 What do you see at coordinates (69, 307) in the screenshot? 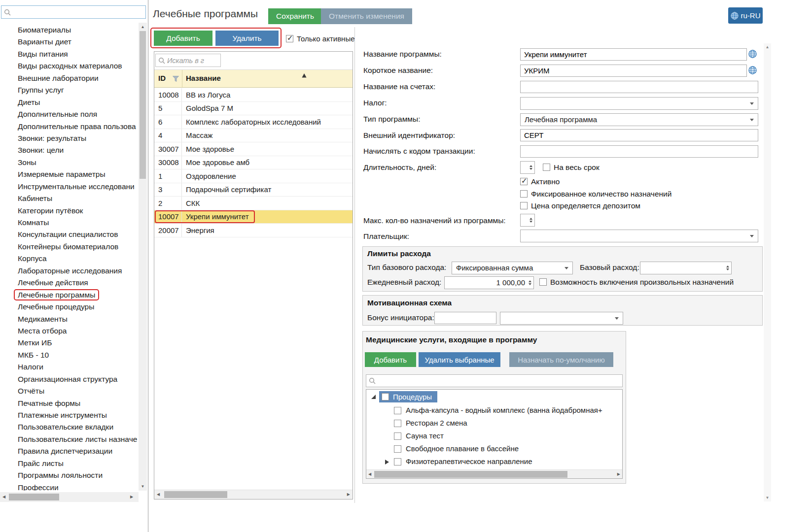
I see `sidebar-item: Лечебные процедуры` at bounding box center [69, 307].